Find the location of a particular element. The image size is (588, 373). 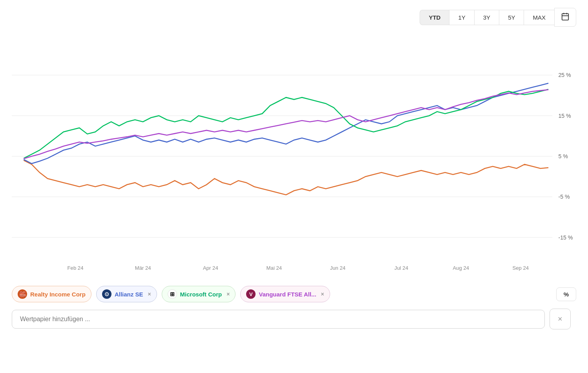

time-range-bar: YTD 1Y 3Y 5Y MAX is located at coordinates (294, 17).